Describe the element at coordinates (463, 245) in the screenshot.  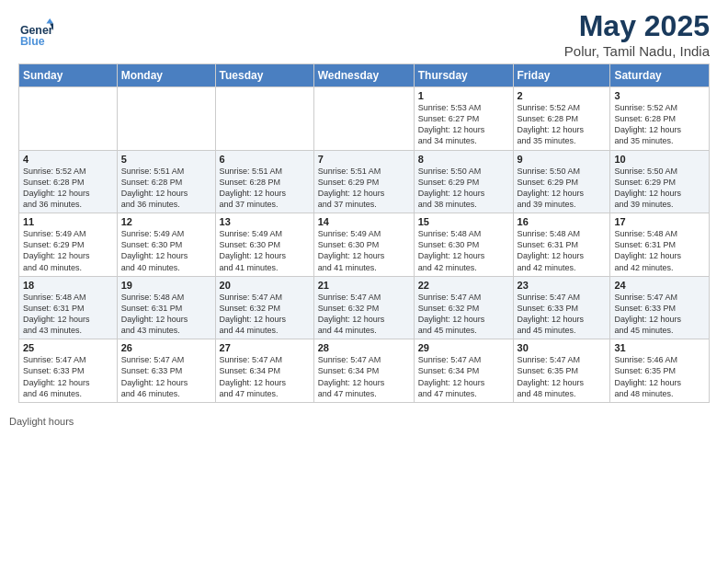
I see `calendar-cell: 15Sunrise: 5:48 AMSunset: 6:30 PMDayligh…` at that location.